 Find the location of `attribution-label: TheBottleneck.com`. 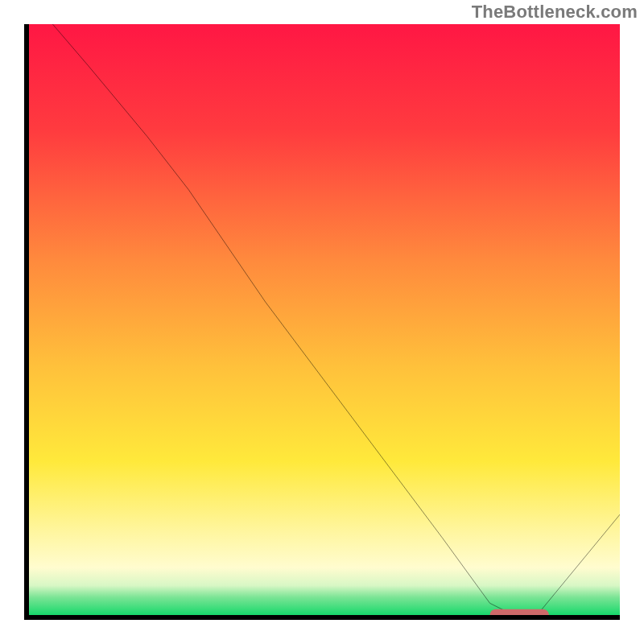

attribution-label: TheBottleneck.com is located at coordinates (555, 12).